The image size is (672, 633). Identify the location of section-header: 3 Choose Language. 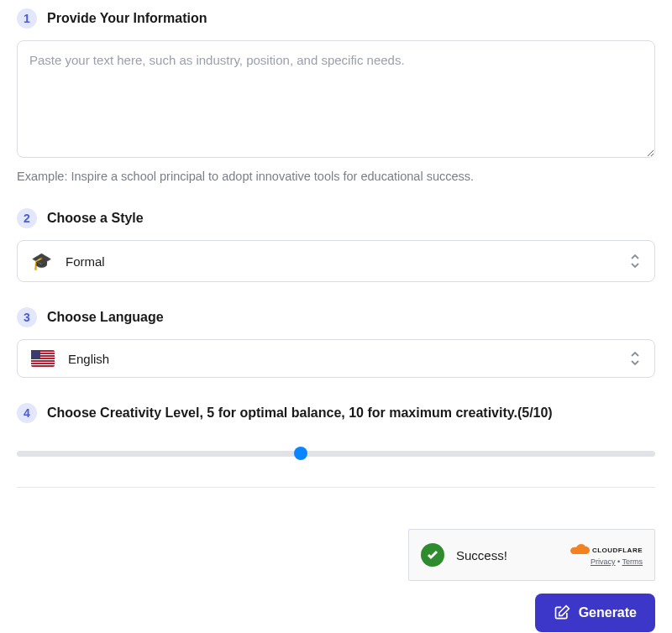
(336, 317).